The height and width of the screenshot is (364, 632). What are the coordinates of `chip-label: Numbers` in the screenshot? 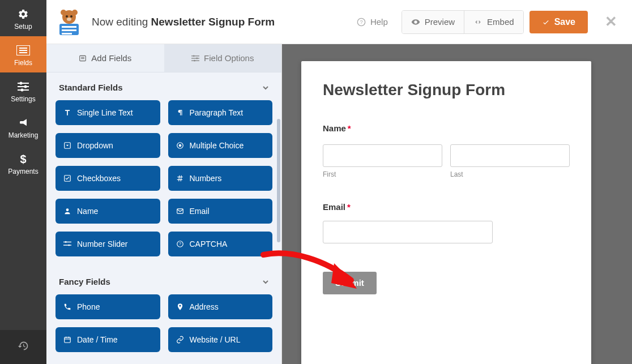 It's located at (206, 178).